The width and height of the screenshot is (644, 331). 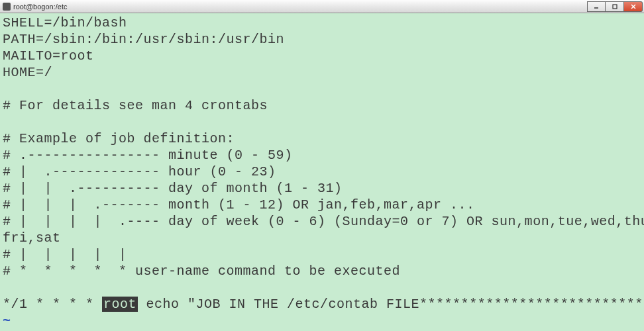 I want to click on maximize-button, so click(x=615, y=7).